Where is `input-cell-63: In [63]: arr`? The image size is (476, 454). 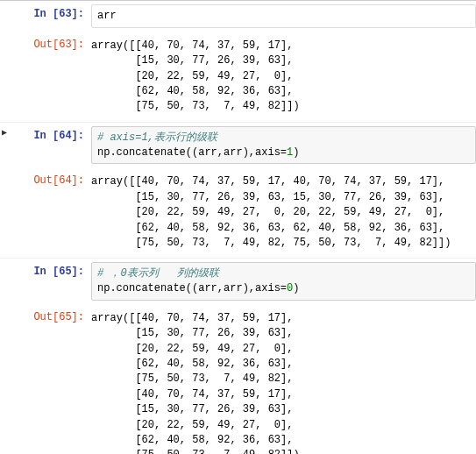
input-cell-63: In [63]: arr is located at coordinates (238, 16).